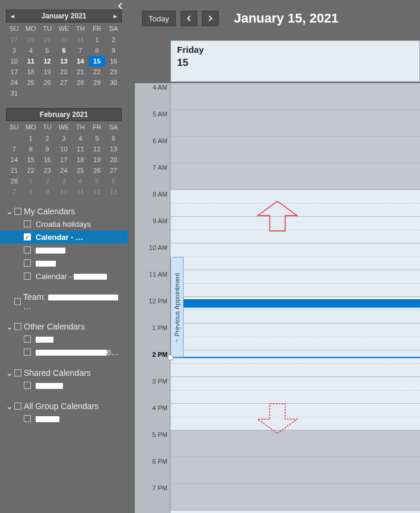  What do you see at coordinates (64, 211) in the screenshot?
I see `calendar-group-header: ⌄My Calendars` at bounding box center [64, 211].